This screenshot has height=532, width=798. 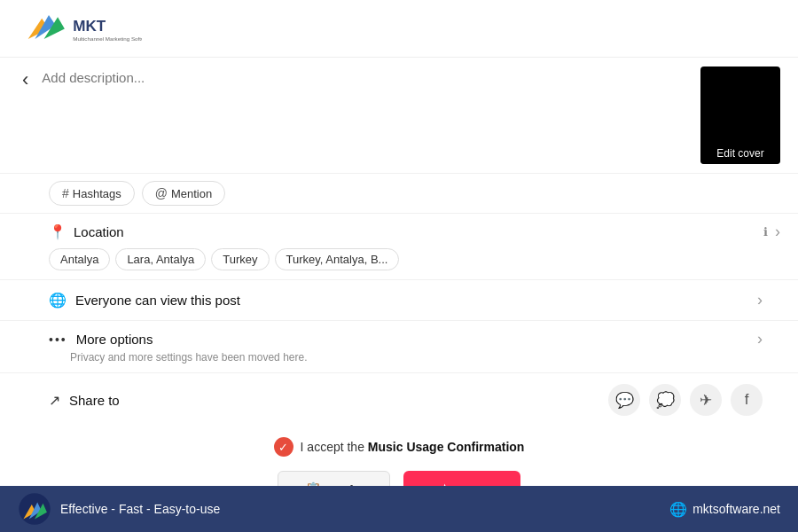 I want to click on tags-row: # Hashtags @ Mention, so click(x=399, y=193).